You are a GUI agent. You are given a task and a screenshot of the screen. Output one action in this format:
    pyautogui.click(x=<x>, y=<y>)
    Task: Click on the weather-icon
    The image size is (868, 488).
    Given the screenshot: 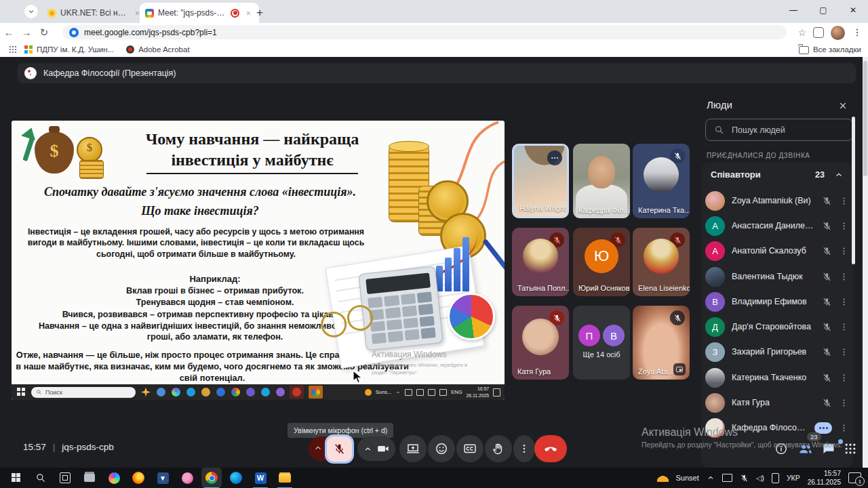 What is the action you would take?
    pyautogui.click(x=663, y=478)
    